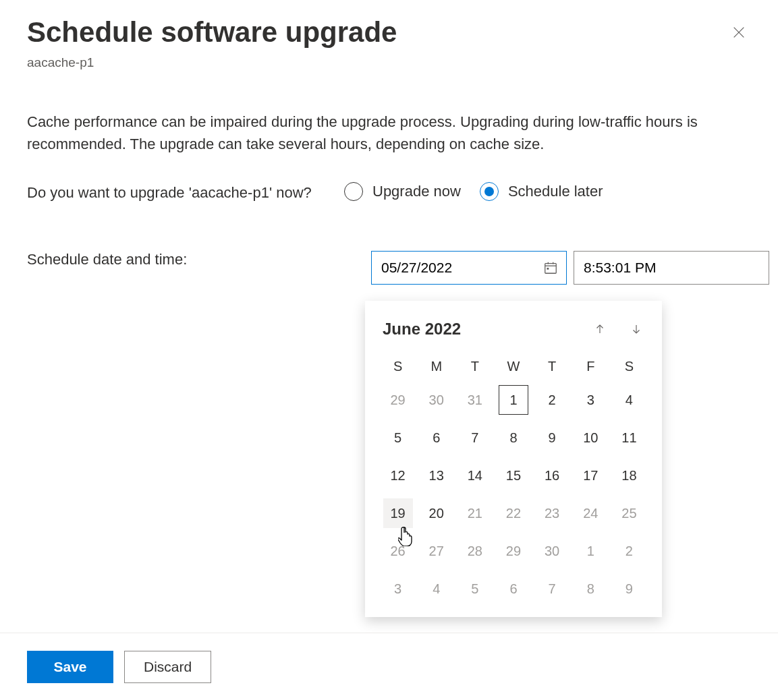  I want to click on save-button: Save, so click(70, 667).